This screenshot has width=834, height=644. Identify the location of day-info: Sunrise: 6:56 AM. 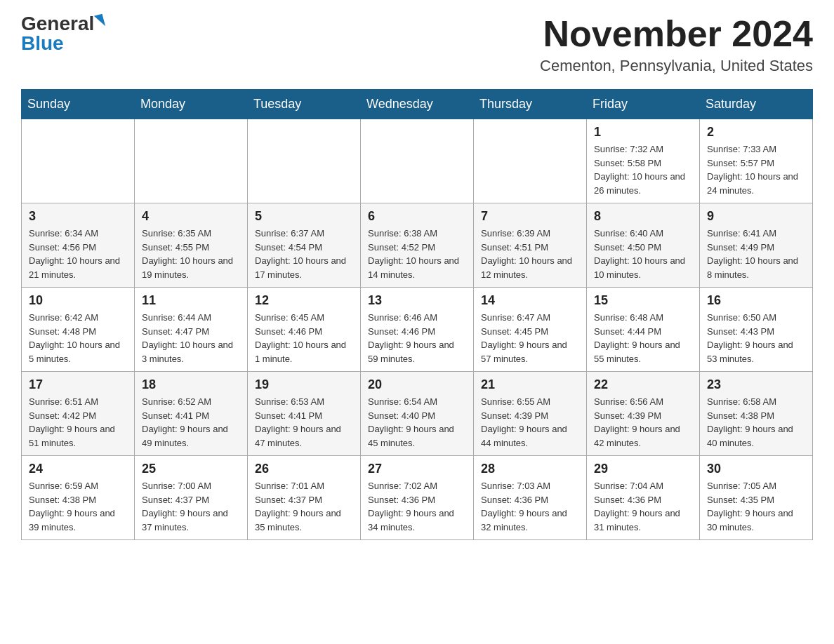
(643, 402).